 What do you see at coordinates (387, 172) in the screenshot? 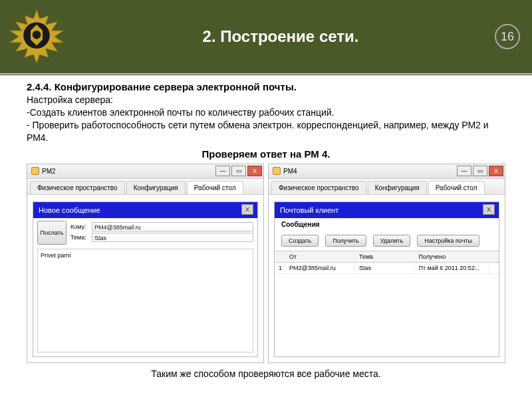
I see `window-titlebar-pm4: PM4 — ▭ X` at bounding box center [387, 172].